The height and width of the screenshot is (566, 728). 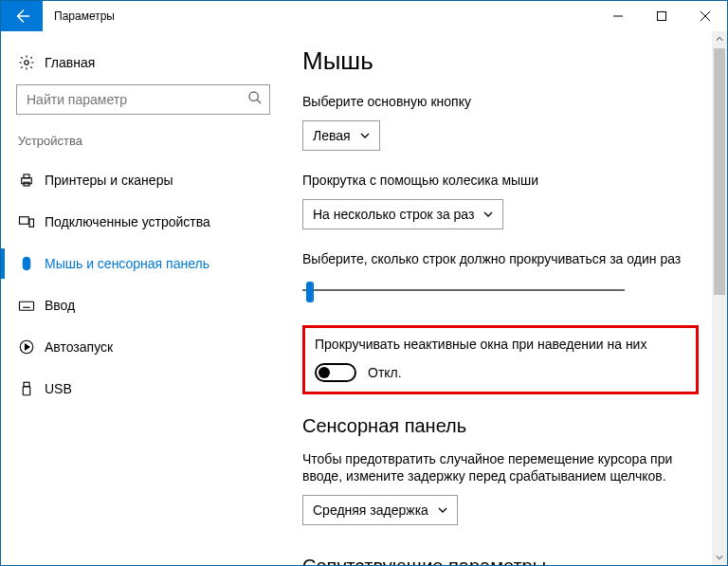 I want to click on scrollbar-thumb, so click(x=719, y=172).